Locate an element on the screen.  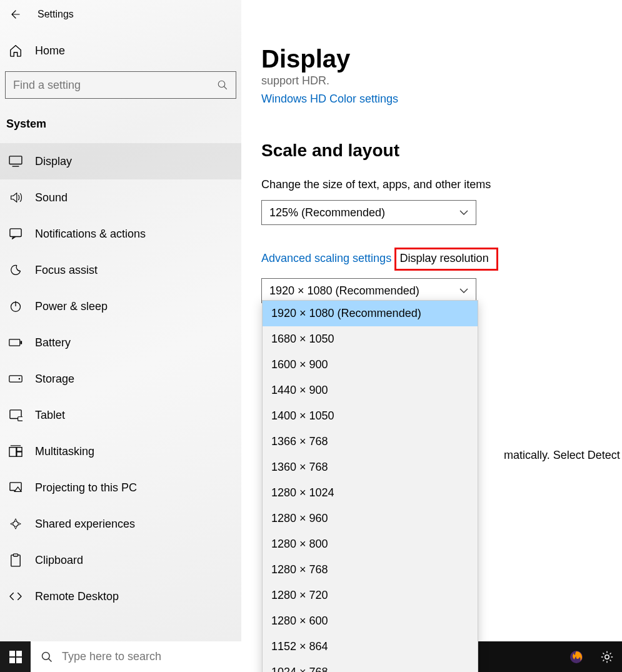
sidebar-item-clipboard: Clipboard is located at coordinates (121, 560).